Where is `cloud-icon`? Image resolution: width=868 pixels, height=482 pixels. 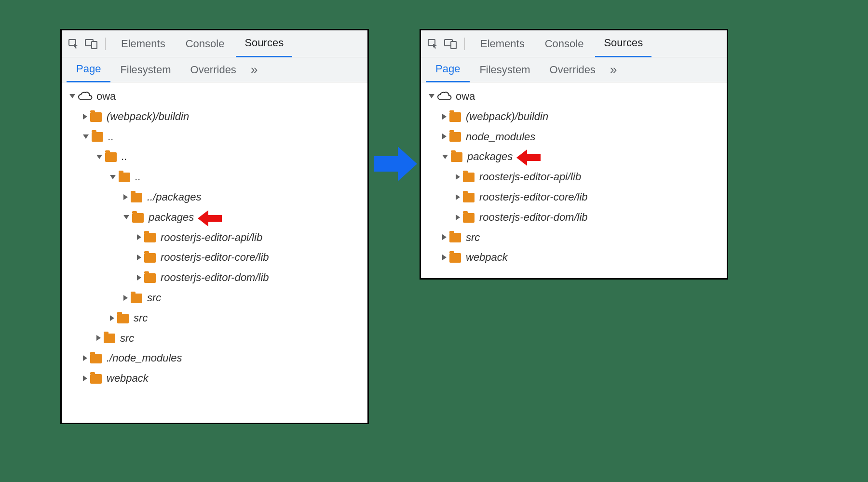
cloud-icon is located at coordinates (85, 96).